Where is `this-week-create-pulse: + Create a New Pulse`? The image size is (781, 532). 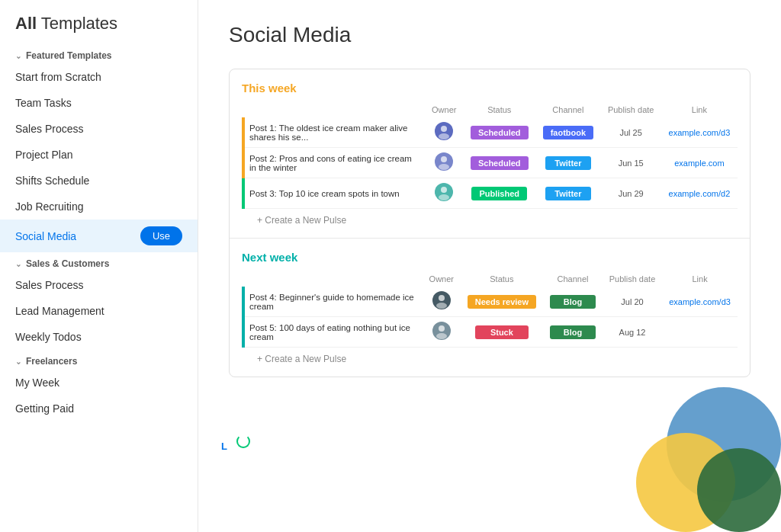
this-week-create-pulse: + Create a New Pulse is located at coordinates (490, 220).